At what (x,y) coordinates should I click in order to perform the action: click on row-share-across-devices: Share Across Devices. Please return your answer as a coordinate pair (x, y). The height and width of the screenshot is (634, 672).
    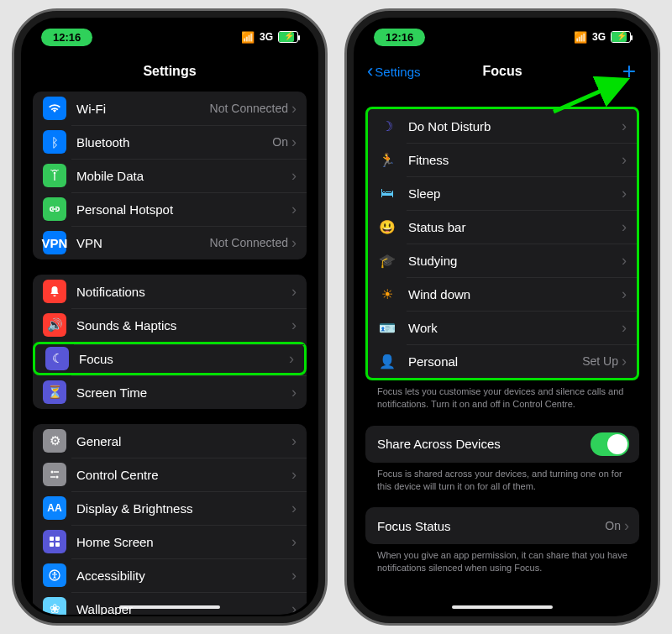
    Looking at the image, I should click on (502, 444).